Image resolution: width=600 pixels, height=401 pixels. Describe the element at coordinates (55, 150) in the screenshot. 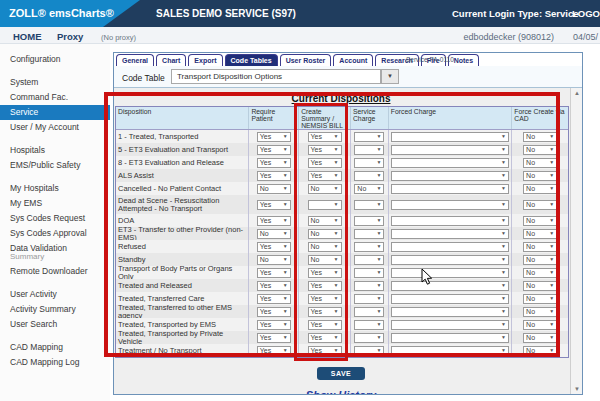

I see `sidebar-item-hospitals: Hospitals` at that location.